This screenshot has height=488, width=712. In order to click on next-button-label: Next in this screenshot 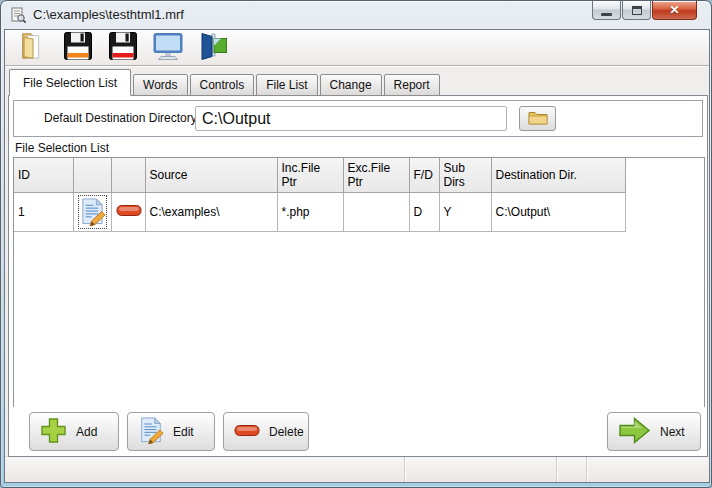, I will do `click(672, 432)`.